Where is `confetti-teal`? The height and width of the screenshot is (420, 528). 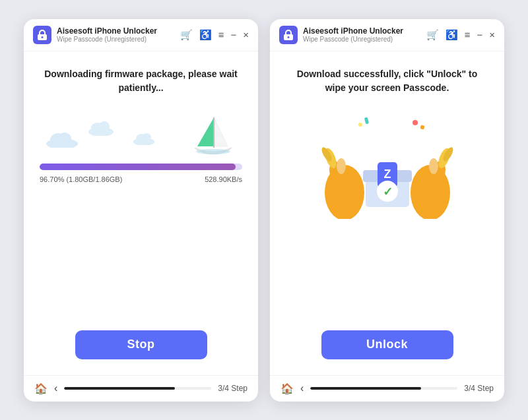 confetti-teal is located at coordinates (366, 120).